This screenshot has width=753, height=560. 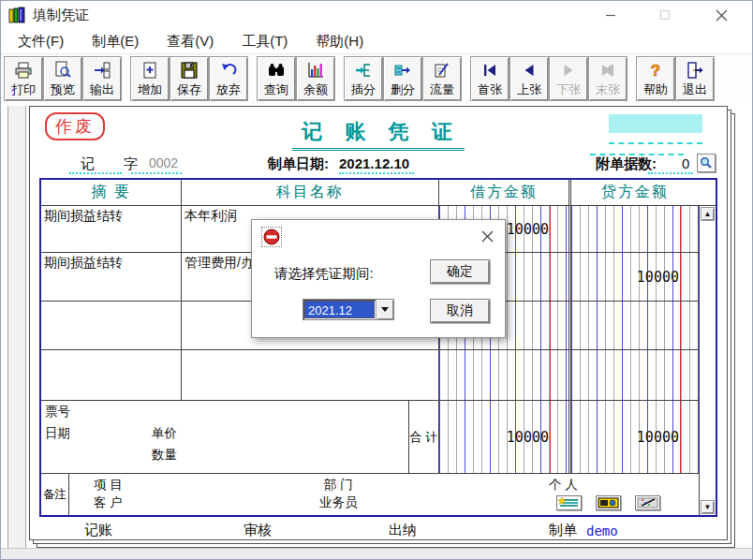 I want to click on signature-stamp-button, so click(x=569, y=503).